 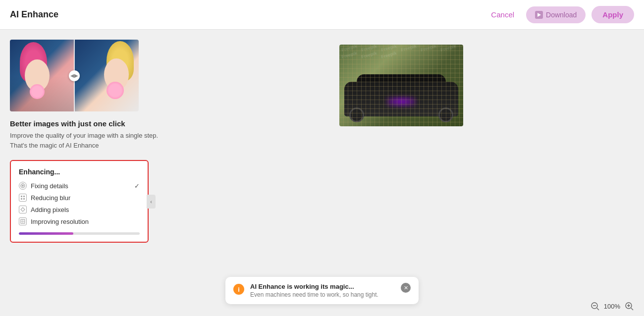 What do you see at coordinates (629, 306) in the screenshot?
I see `zoom-in-button` at bounding box center [629, 306].